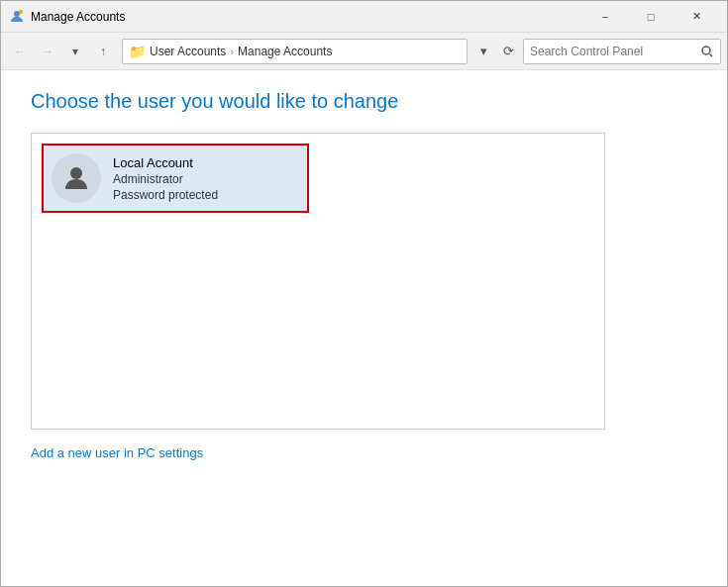 This screenshot has width=728, height=587. Describe the element at coordinates (17, 17) in the screenshot. I see `window-icon` at that location.